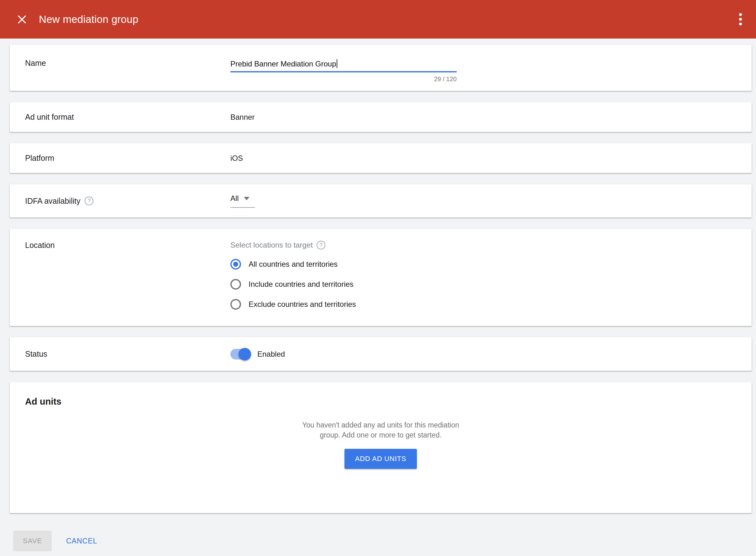 This screenshot has width=756, height=556. I want to click on status-toggle, so click(240, 354).